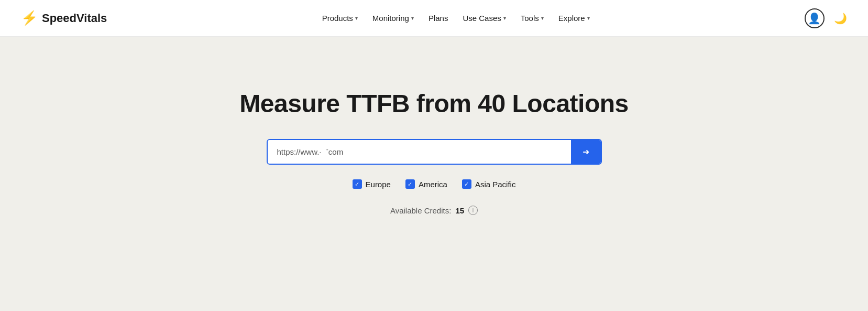 This screenshot has height=311, width=868. I want to click on user-icon: 👤, so click(814, 18).